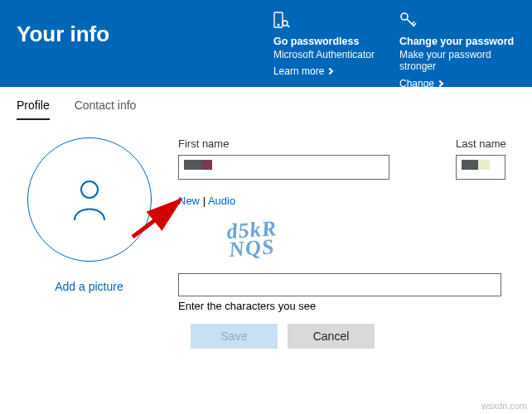  Describe the element at coordinates (63, 50) in the screenshot. I see `page-title: Your info` at that location.